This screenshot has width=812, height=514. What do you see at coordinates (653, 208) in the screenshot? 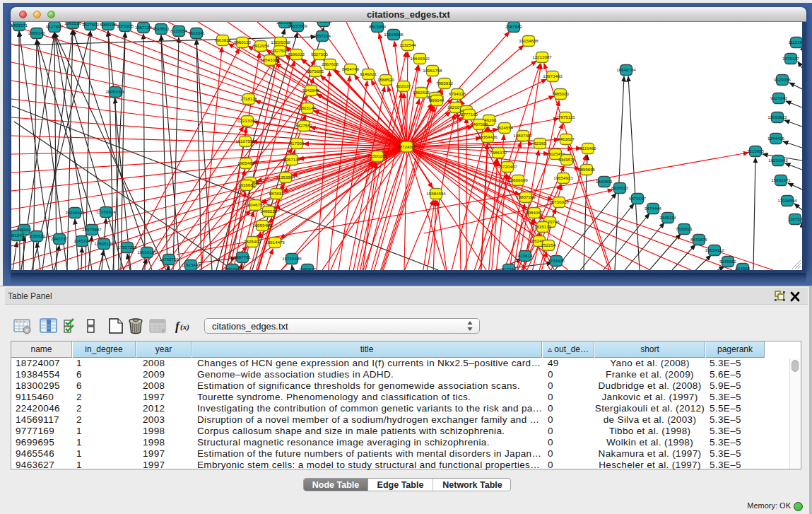
I see `svg-text: 9474444` at bounding box center [653, 208].